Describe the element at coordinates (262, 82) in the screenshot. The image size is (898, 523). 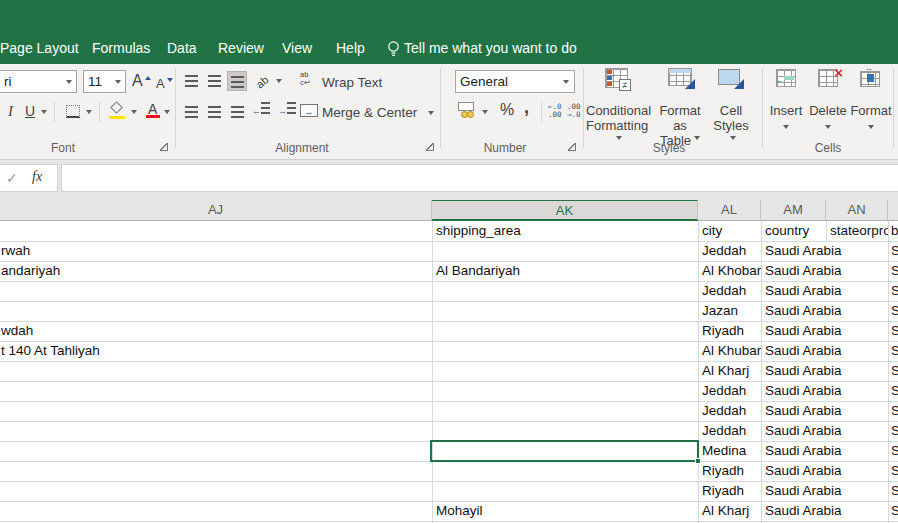
I see `orientation-button: ab` at that location.